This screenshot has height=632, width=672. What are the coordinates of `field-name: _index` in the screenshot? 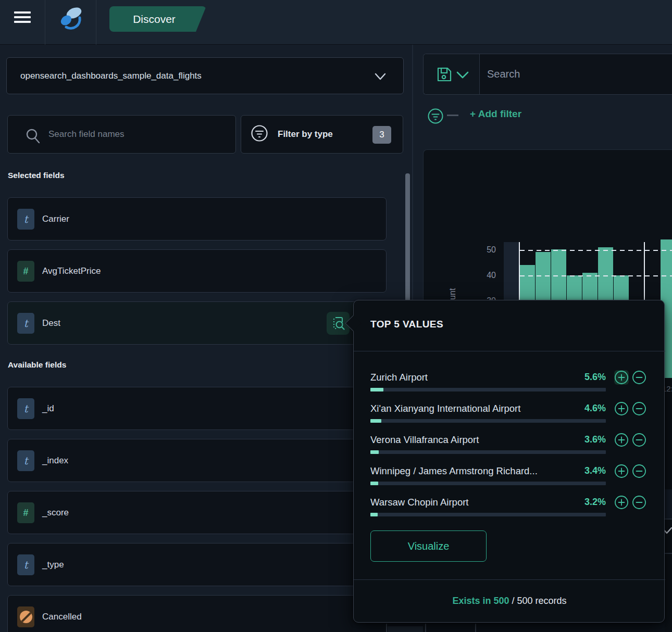 It's located at (55, 461).